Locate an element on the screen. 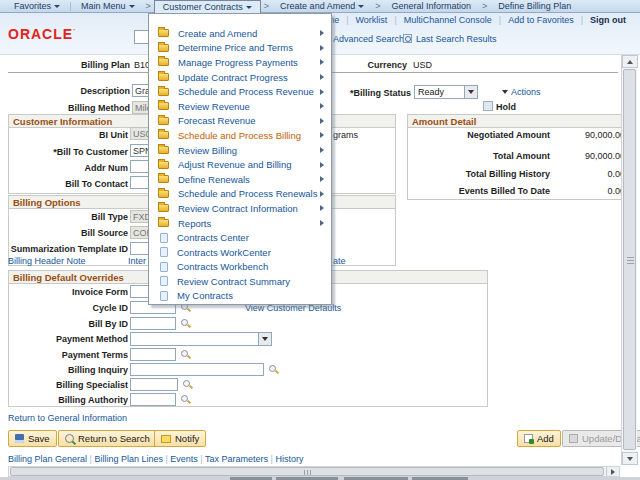  page-tabs: Billing Plan General | Billing Plan Line… is located at coordinates (156, 459).